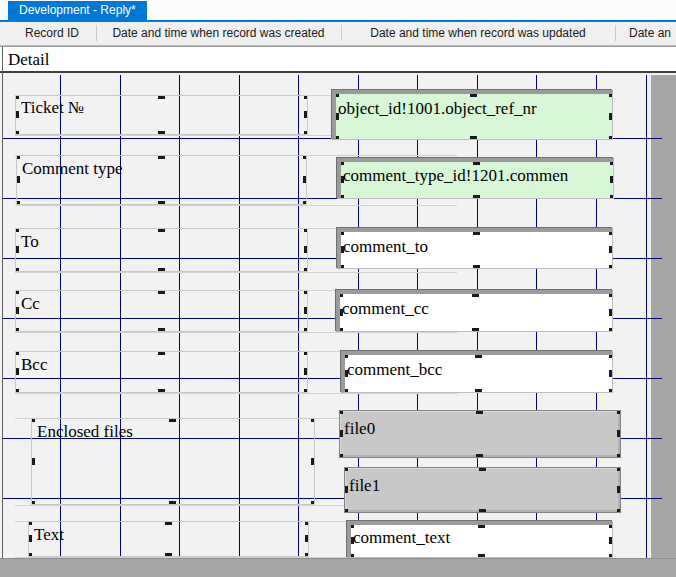 The image size is (676, 577). I want to click on column-header-date-partial: Date an, so click(646, 34).